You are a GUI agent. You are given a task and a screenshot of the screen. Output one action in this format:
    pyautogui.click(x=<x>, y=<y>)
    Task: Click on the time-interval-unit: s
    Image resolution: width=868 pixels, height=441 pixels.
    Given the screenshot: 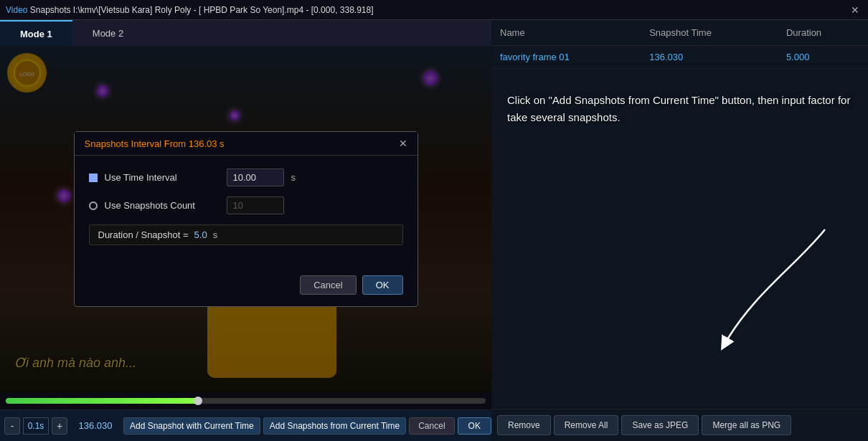 What is the action you would take?
    pyautogui.click(x=294, y=178)
    